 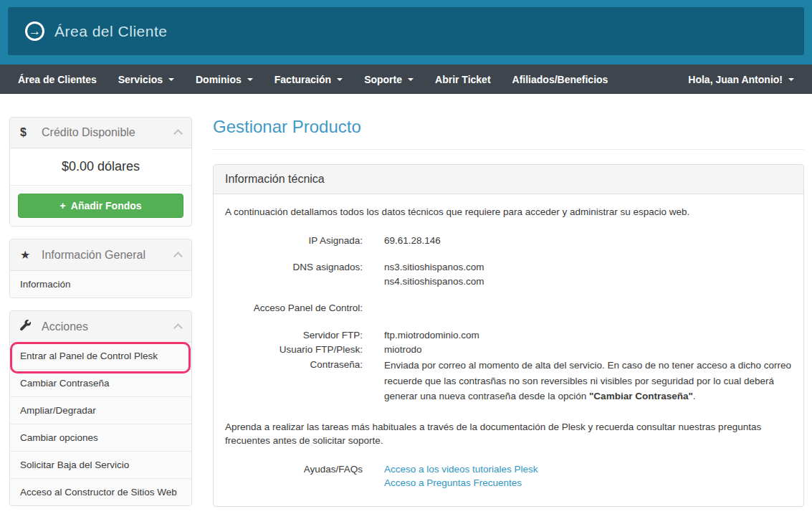 I want to click on dns-value-1: ns3.sitioshispanos.com, so click(x=434, y=267).